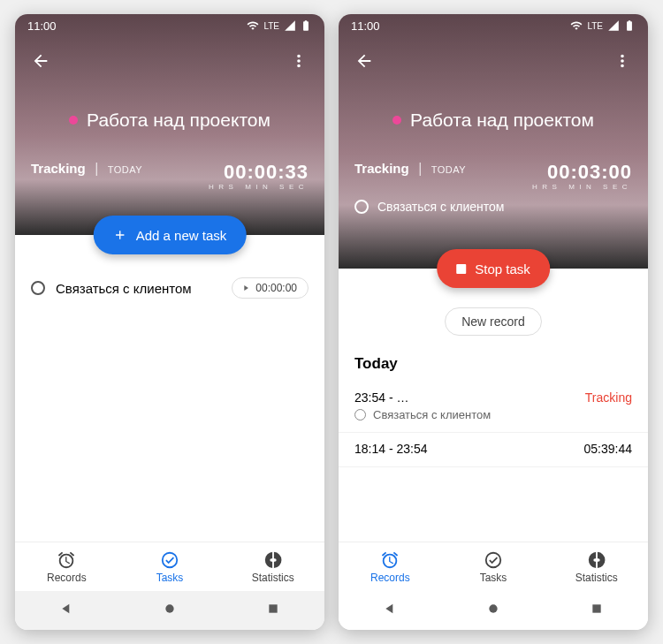  I want to click on new-record-button: New record, so click(493, 322).